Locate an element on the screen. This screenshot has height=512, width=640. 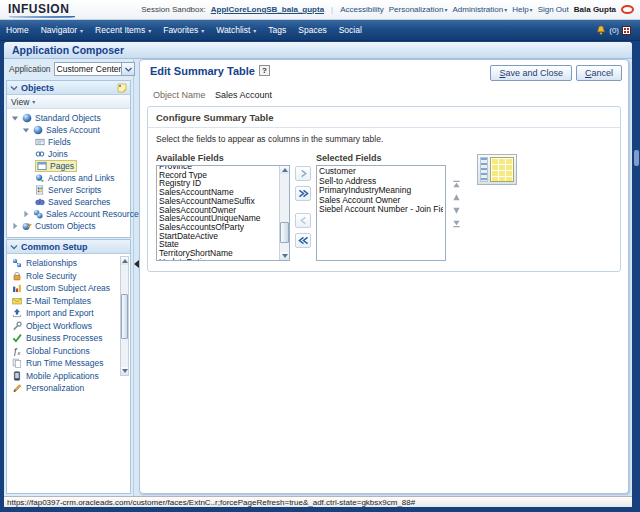
right-splitter-grip is located at coordinates (636, 158).